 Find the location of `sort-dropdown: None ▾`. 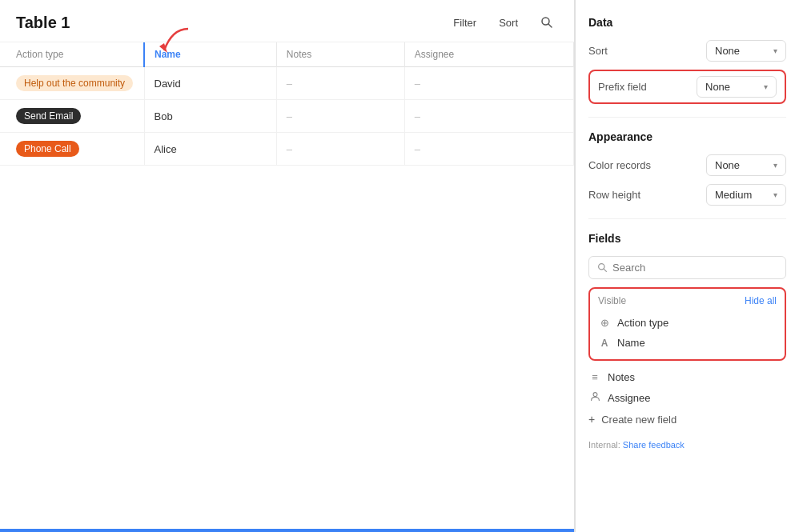

sort-dropdown: None ▾ is located at coordinates (746, 51).